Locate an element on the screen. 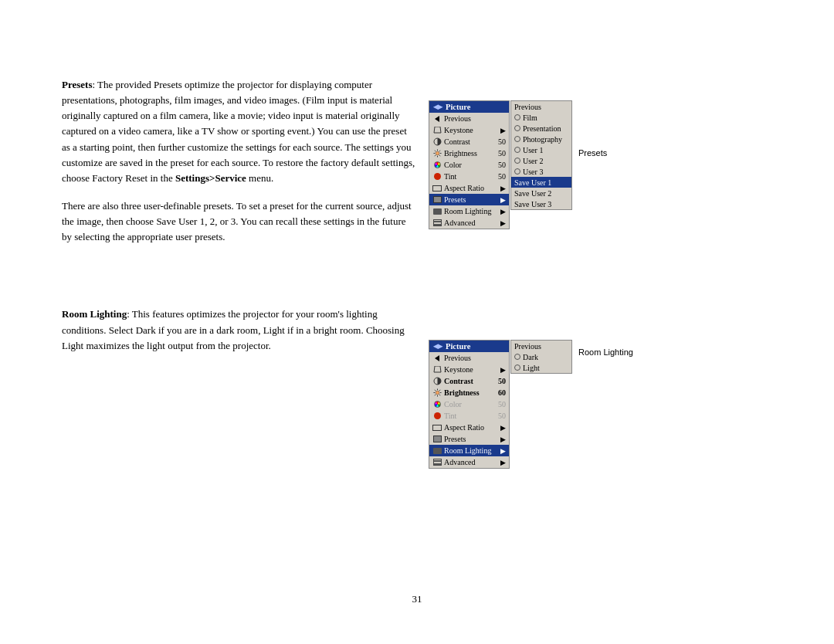  presets-paragraph: Presets: The provided Presets optimize t… is located at coordinates (239, 131).